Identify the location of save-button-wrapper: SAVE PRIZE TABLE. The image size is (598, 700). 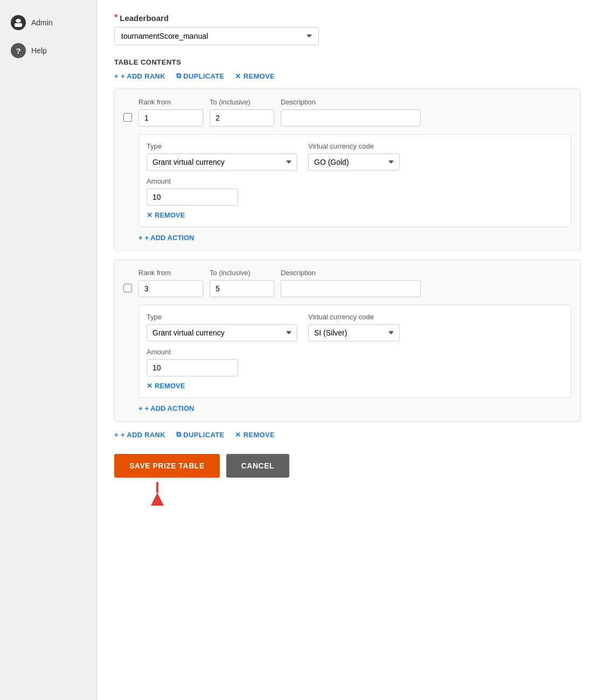
(167, 480).